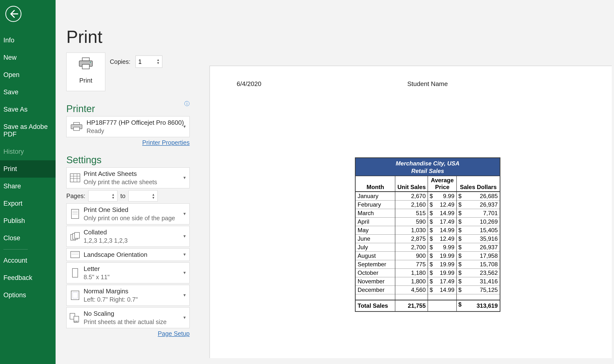 The image size is (614, 364). Describe the element at coordinates (28, 221) in the screenshot. I see `sidebar-item-publish: Publish` at that location.